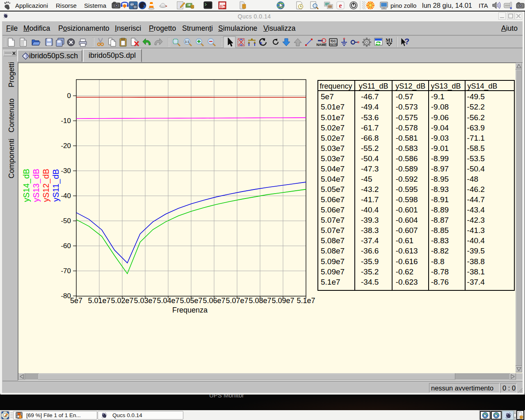 The width and height of the screenshot is (525, 420). Describe the element at coordinates (56, 185) in the screenshot. I see `svg-text: yS11_dB` at that location.